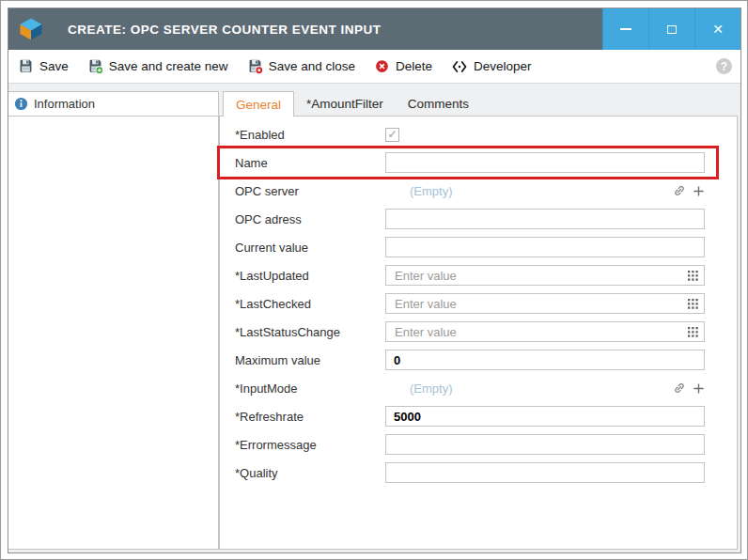  What do you see at coordinates (468, 275) in the screenshot?
I see `field-row-lastupdated: *LastUpdated` at bounding box center [468, 275].